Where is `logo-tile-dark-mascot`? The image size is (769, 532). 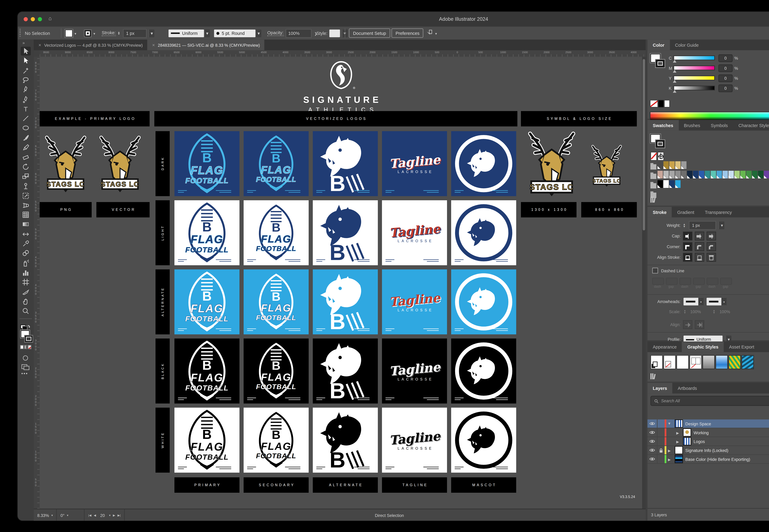 logo-tile-dark-mascot is located at coordinates (484, 163).